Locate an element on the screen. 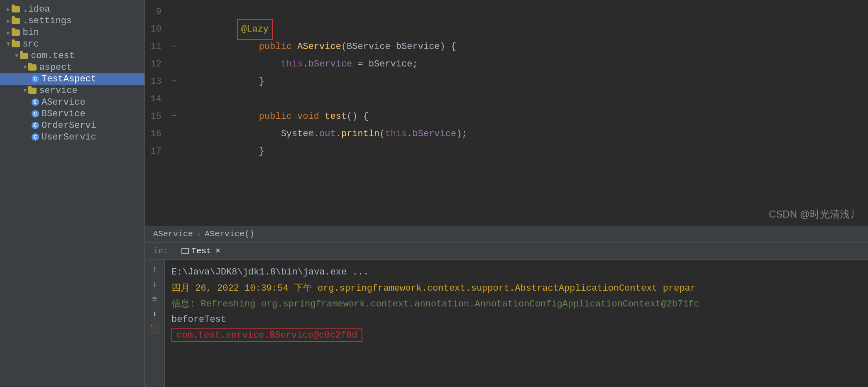 The image size is (868, 387). breadcrumb-aservice: AService is located at coordinates (173, 234).